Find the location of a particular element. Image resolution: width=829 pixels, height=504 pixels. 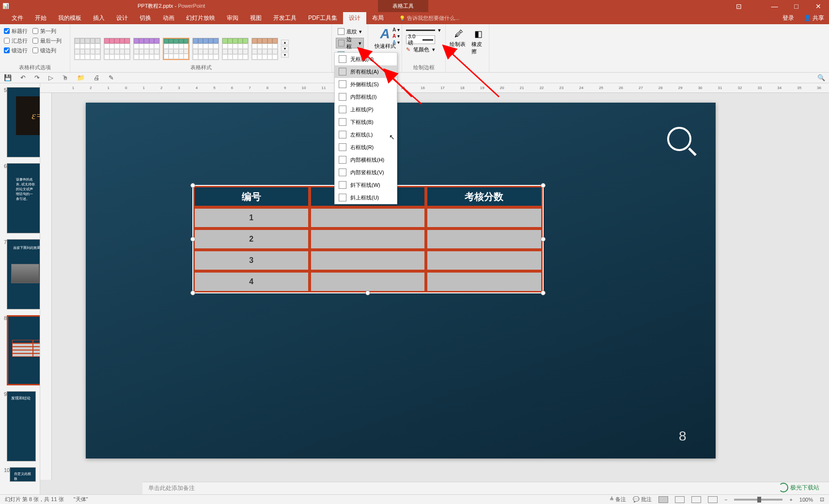

tab-slideshow: 幻灯片放映 is located at coordinates (201, 18).